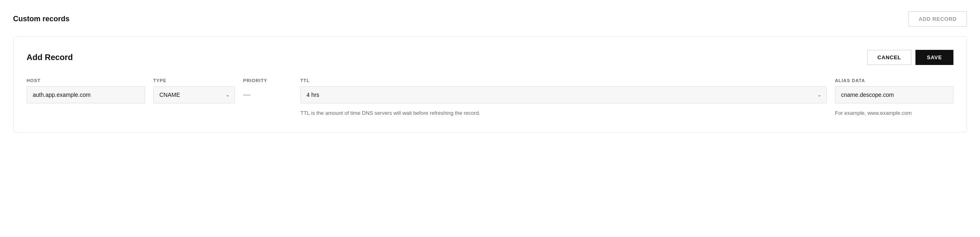 Image resolution: width=980 pixels, height=237 pixels. What do you see at coordinates (564, 95) in the screenshot?
I see `ttl-select-wrapper: Auto 1 min 5 mins 30 mins 1 hr 4 hrs 12 …` at bounding box center [564, 95].